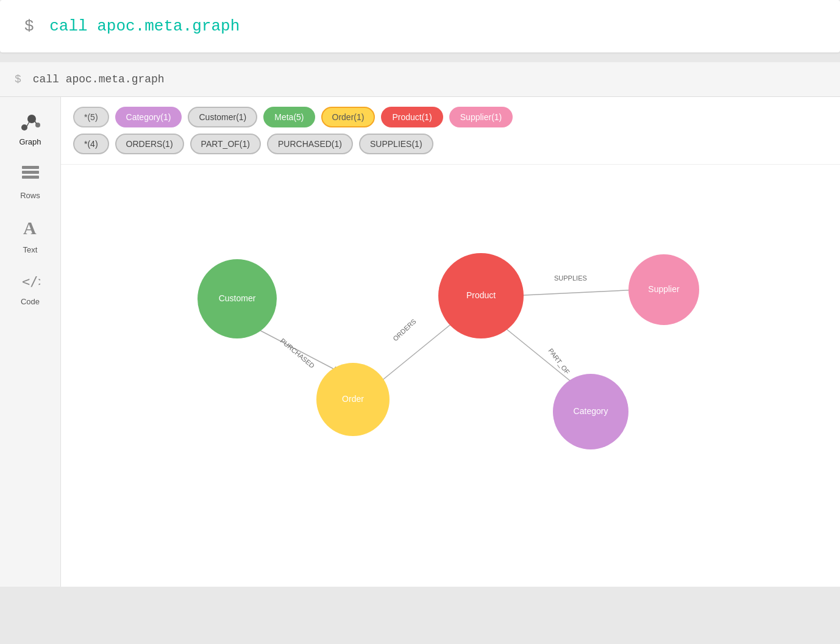 Image resolution: width=840 pixels, height=644 pixels. I want to click on secondary-command-text: $ call apoc.meta.graph, so click(90, 79).